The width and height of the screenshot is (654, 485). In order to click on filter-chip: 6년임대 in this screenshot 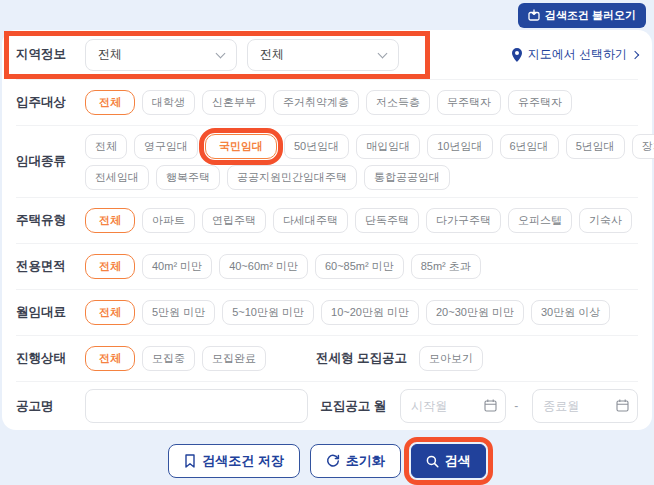, I will do `click(530, 146)`.